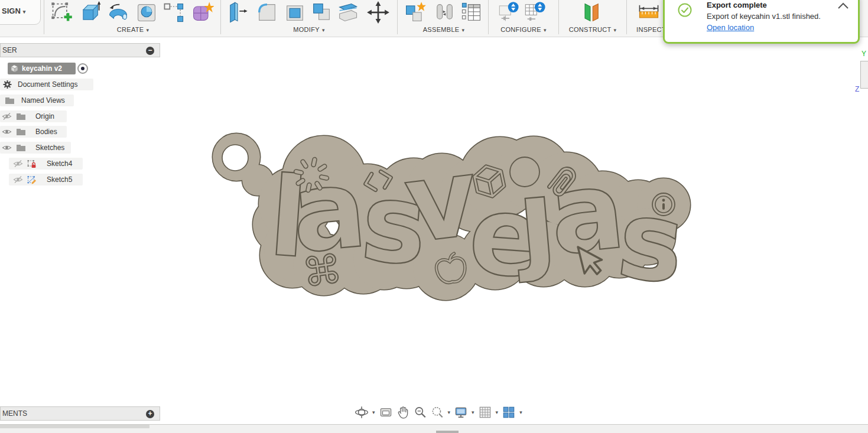 The height and width of the screenshot is (433, 868). Describe the element at coordinates (434, 429) in the screenshot. I see `timeline-strip` at that location.